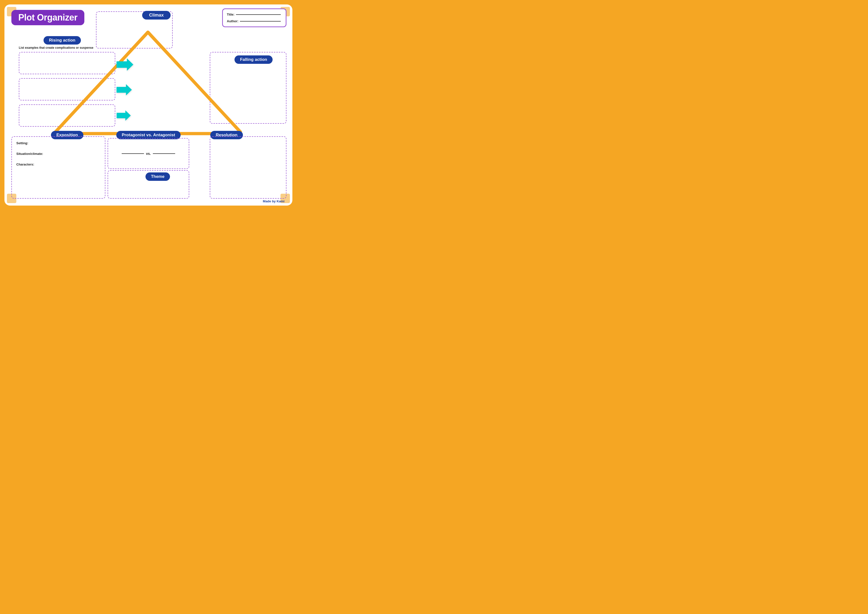 The image size is (868, 614). Describe the element at coordinates (281, 201) in the screenshot. I see `kami-label: Kami` at that location.